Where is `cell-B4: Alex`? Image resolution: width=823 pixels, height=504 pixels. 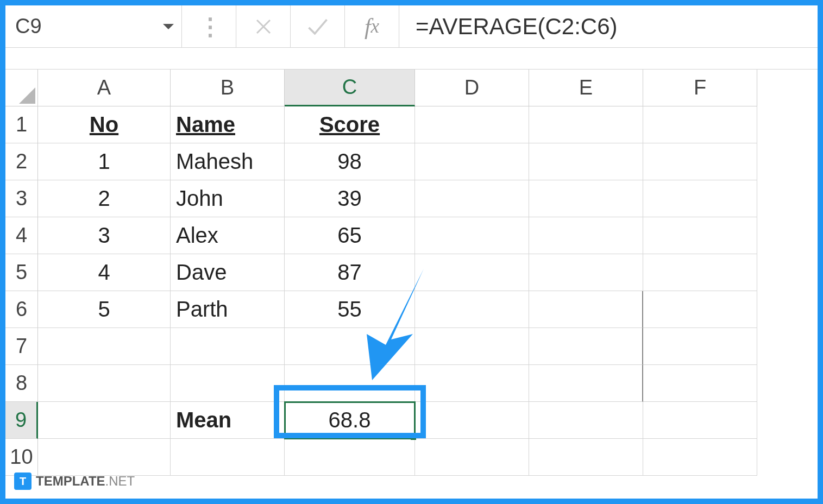
cell-B4: Alex is located at coordinates (228, 236).